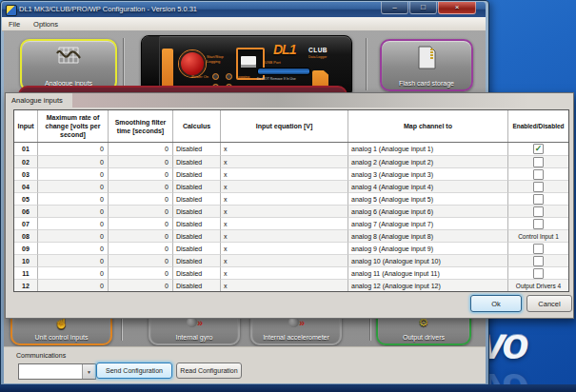 The image size is (576, 392). I want to click on column-header: Smoothing filter time [seconds], so click(141, 126).